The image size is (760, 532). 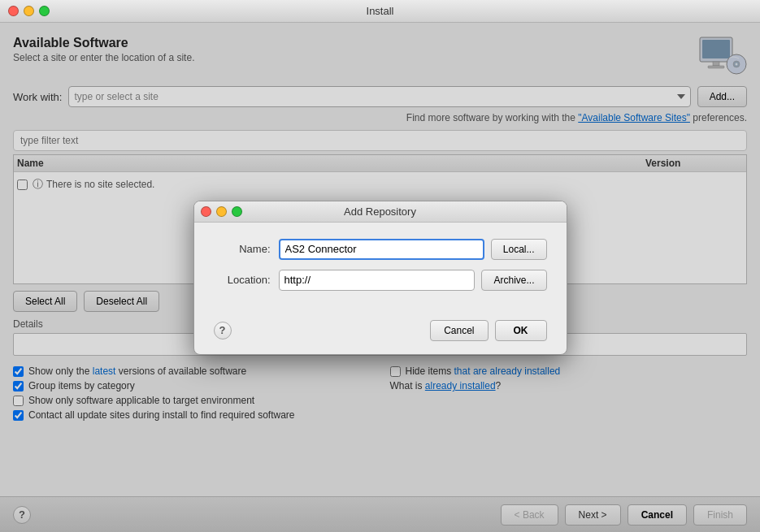 What do you see at coordinates (380, 280) in the screenshot?
I see `modal-location-row: Location: Archive...` at bounding box center [380, 280].